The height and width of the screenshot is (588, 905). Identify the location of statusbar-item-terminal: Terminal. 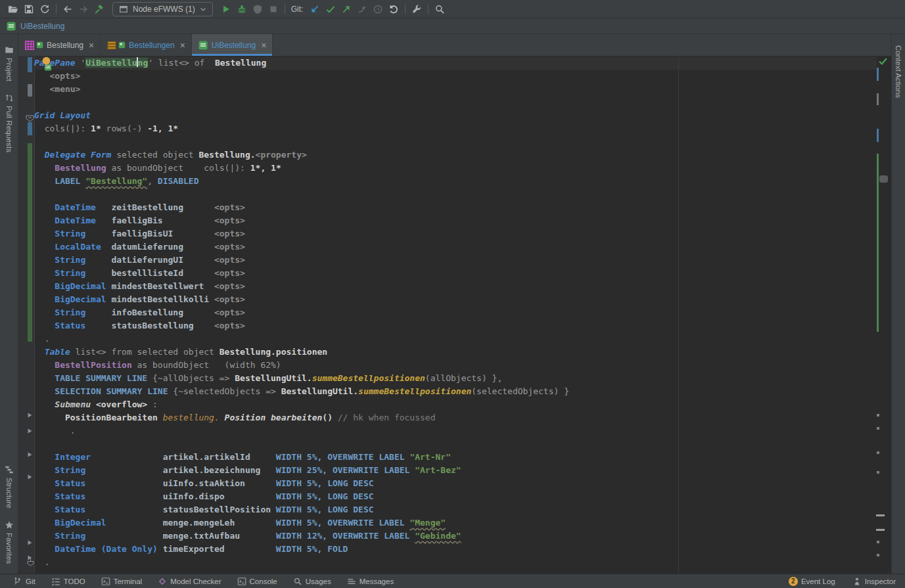
(122, 581).